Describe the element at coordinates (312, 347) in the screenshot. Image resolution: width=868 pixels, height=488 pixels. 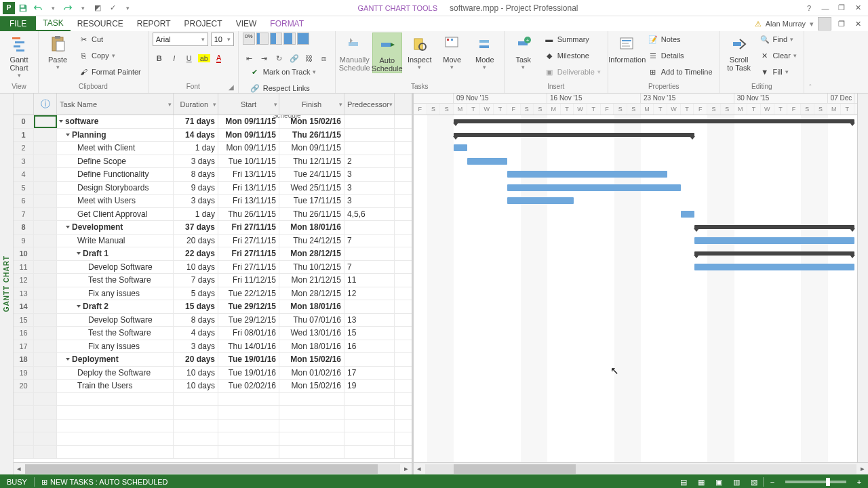
I see `finish-cell: Mon 18/01/16` at that location.